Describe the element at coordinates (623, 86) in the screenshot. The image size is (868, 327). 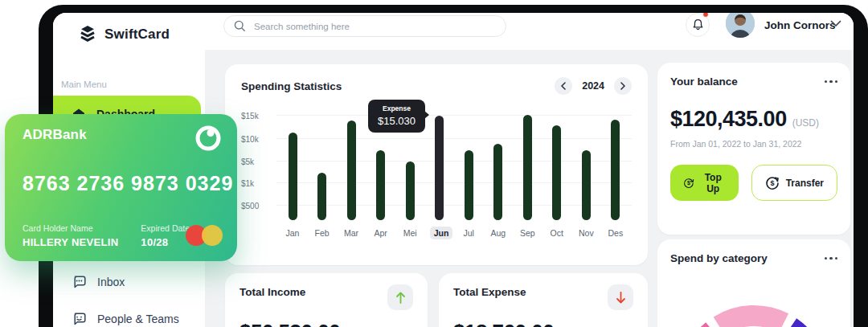
I see `chevron-right-icon` at that location.